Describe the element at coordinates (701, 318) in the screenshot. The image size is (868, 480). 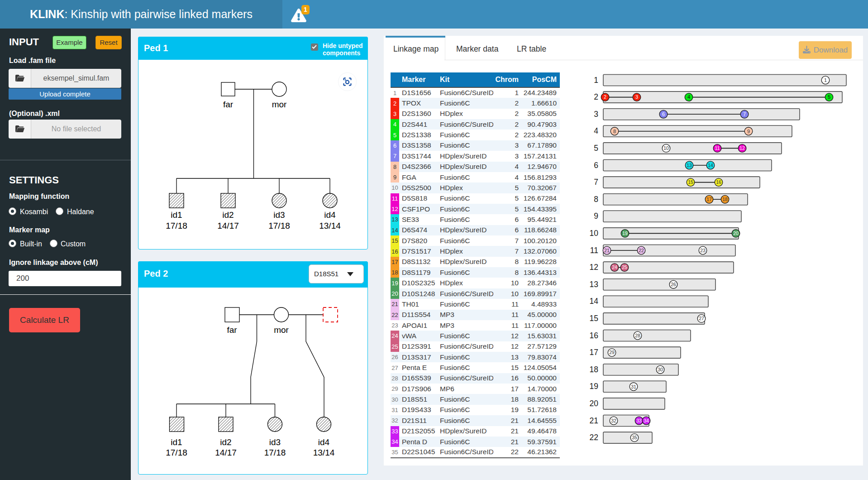
I see `svg-text: 27` at that location.